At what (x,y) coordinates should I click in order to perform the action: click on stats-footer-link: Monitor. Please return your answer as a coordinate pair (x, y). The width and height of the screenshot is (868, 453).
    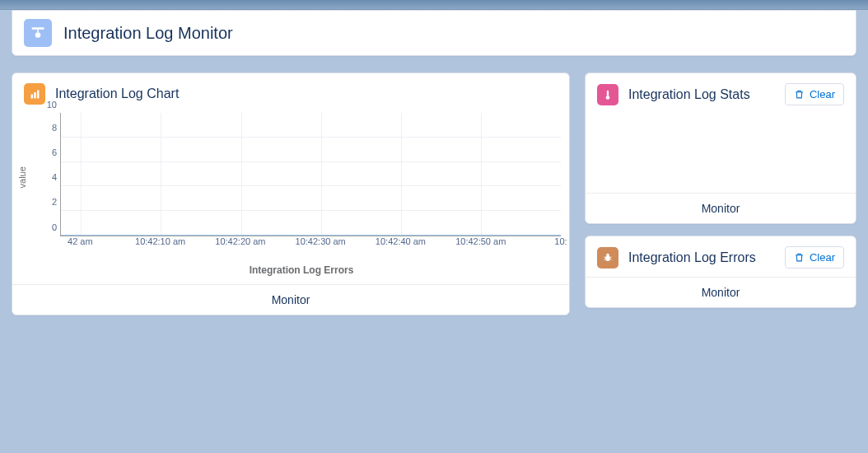
    Looking at the image, I should click on (721, 208).